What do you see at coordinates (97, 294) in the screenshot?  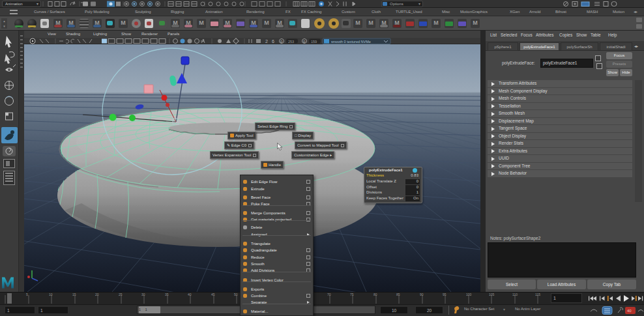 I see `svg-text: 20` at bounding box center [97, 294].